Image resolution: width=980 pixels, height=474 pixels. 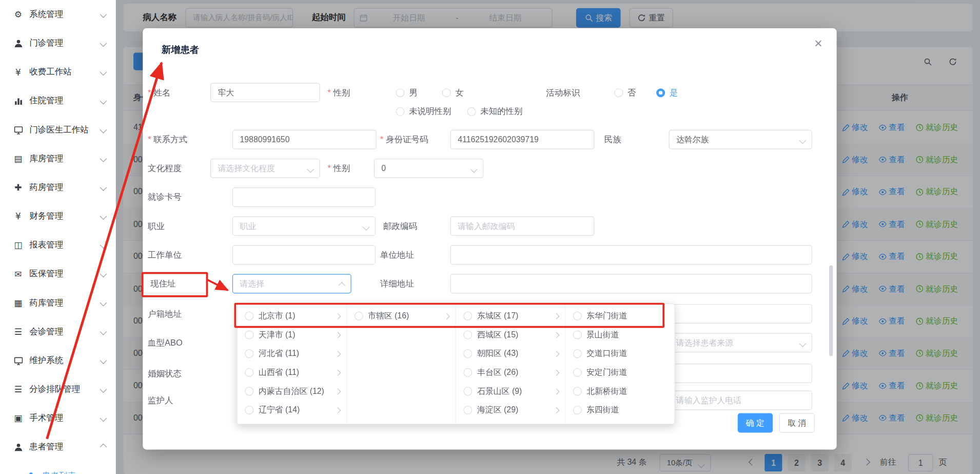 What do you see at coordinates (58, 216) in the screenshot?
I see `sidebar-item: ¥财务管理` at bounding box center [58, 216].